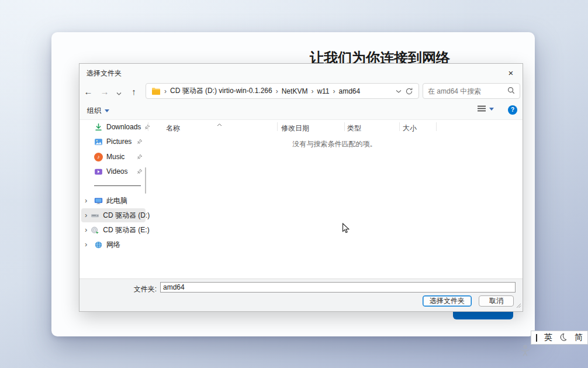 The width and height of the screenshot is (588, 368). I want to click on view-options-button, so click(486, 109).